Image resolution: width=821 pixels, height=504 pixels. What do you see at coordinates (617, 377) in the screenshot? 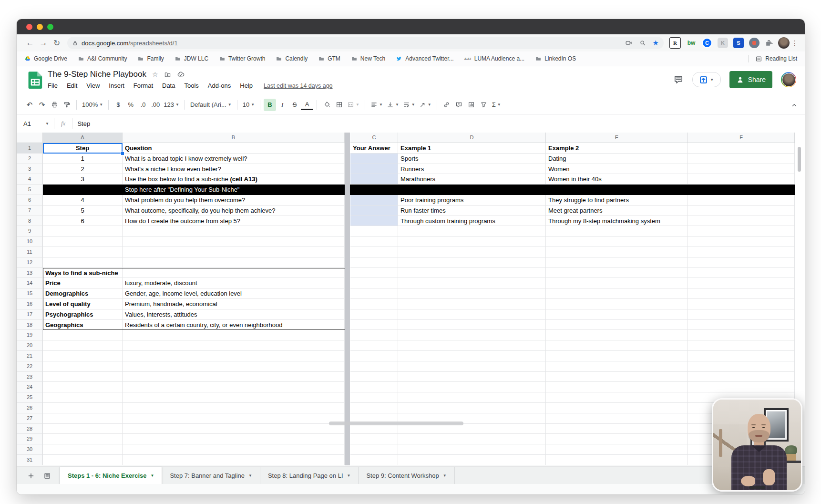
I see `cell-E23` at bounding box center [617, 377].